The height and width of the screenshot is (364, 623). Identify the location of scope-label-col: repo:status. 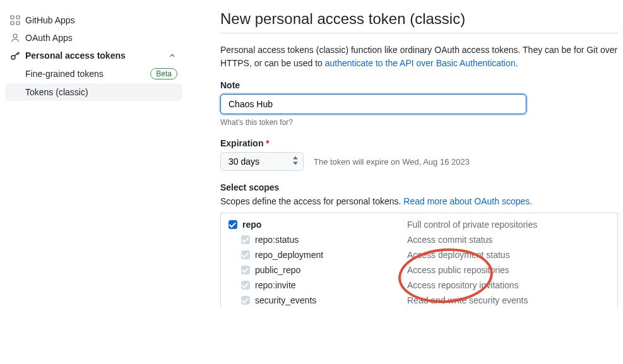
(318, 240).